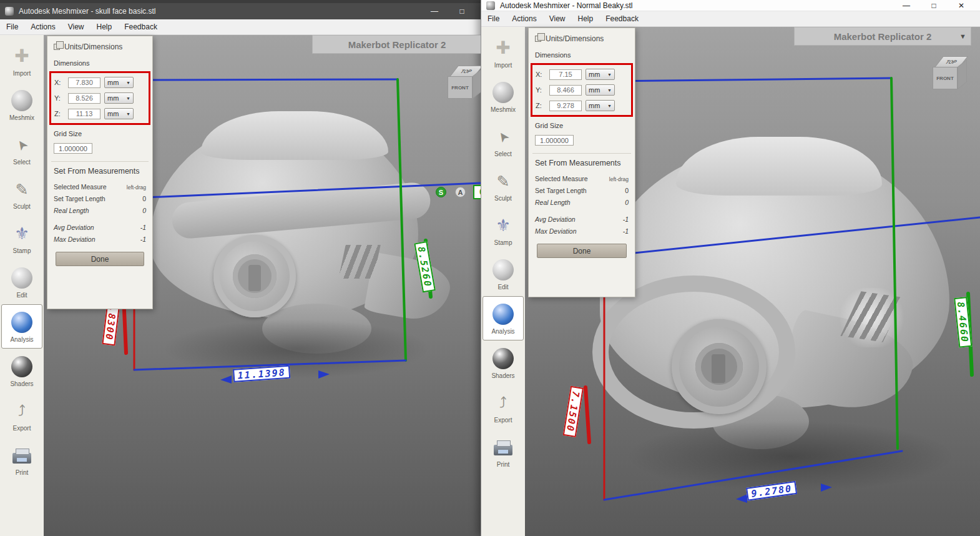 Image resolution: width=980 pixels, height=536 pixels. Describe the element at coordinates (538, 39) in the screenshot. I see `panel-icon` at that location.